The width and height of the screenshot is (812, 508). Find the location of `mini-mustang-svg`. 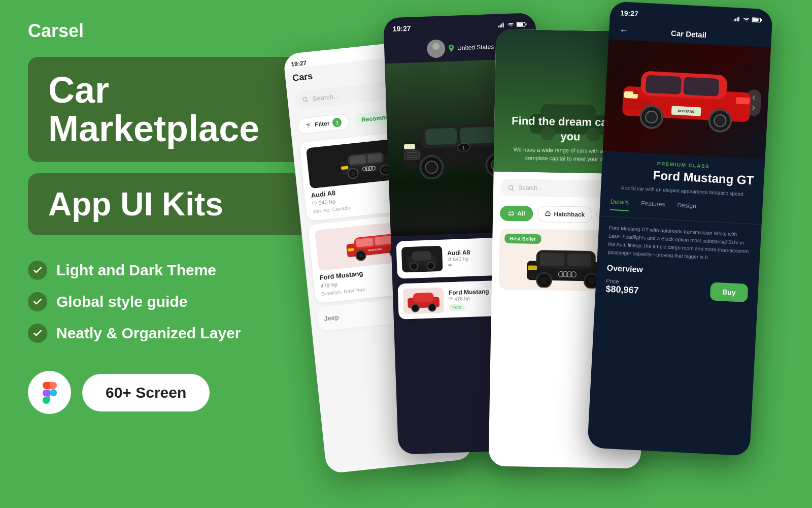

mini-mustang-svg is located at coordinates (424, 301).